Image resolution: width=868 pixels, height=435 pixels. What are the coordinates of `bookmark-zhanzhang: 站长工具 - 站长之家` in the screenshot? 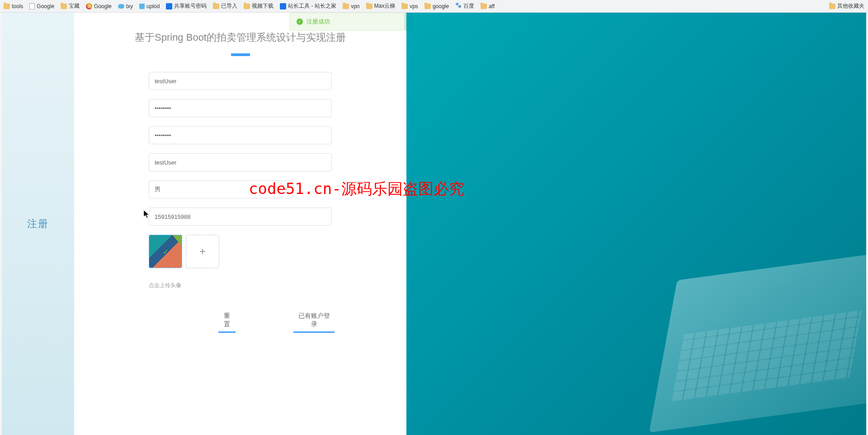 It's located at (308, 6).